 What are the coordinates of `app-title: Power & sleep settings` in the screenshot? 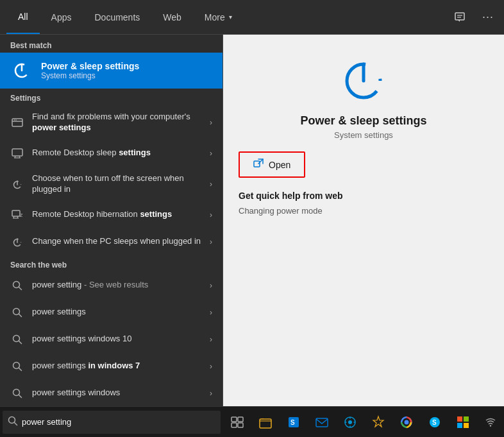 It's located at (363, 121).